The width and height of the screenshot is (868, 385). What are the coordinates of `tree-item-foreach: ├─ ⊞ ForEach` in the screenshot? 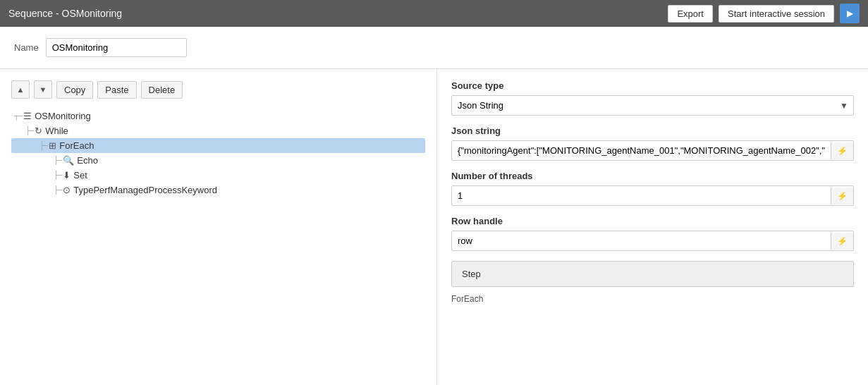 It's located at (219, 145).